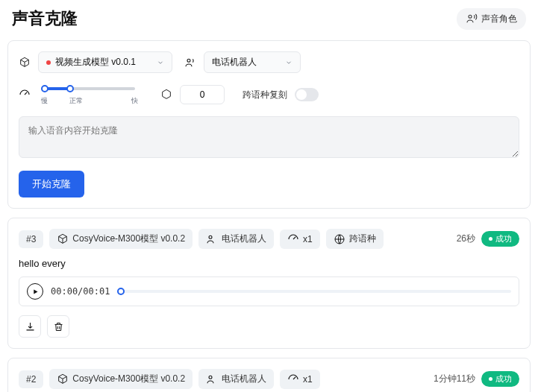 The width and height of the screenshot is (538, 392). I want to click on cross-language-toggle, so click(307, 95).